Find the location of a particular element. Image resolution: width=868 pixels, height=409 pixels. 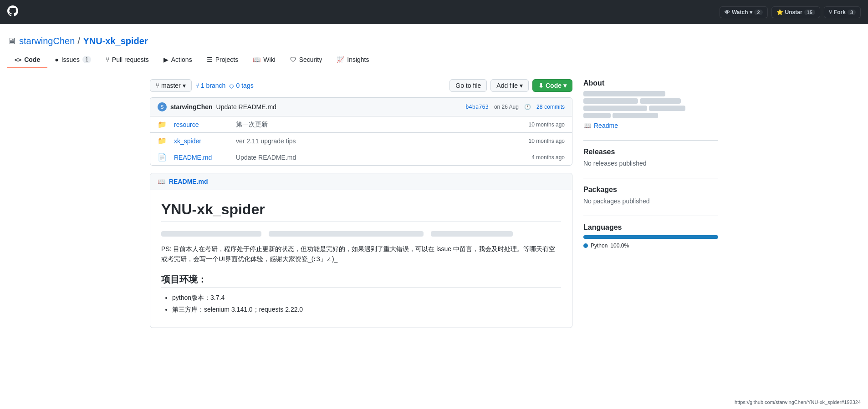

readme-filename: README.md is located at coordinates (189, 182).